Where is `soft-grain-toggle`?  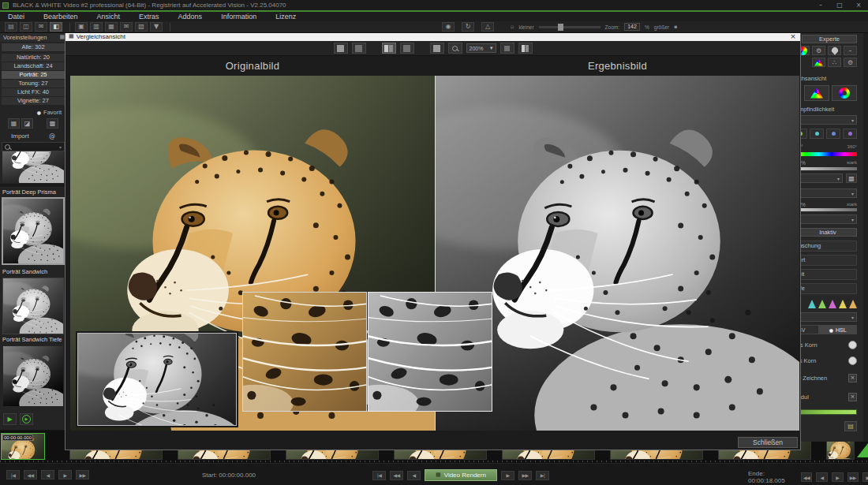
soft-grain-toggle is located at coordinates (852, 345).